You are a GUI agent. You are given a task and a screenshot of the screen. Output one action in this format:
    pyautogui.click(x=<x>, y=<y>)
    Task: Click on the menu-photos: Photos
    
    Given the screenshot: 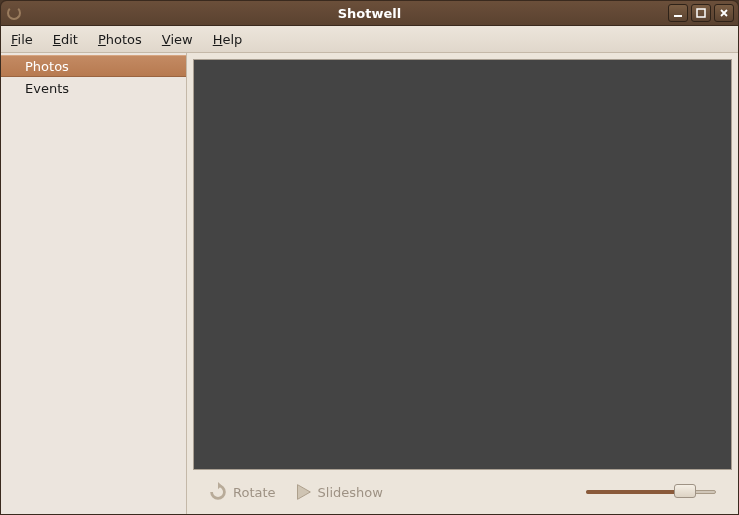 What is the action you would take?
    pyautogui.click(x=120, y=40)
    